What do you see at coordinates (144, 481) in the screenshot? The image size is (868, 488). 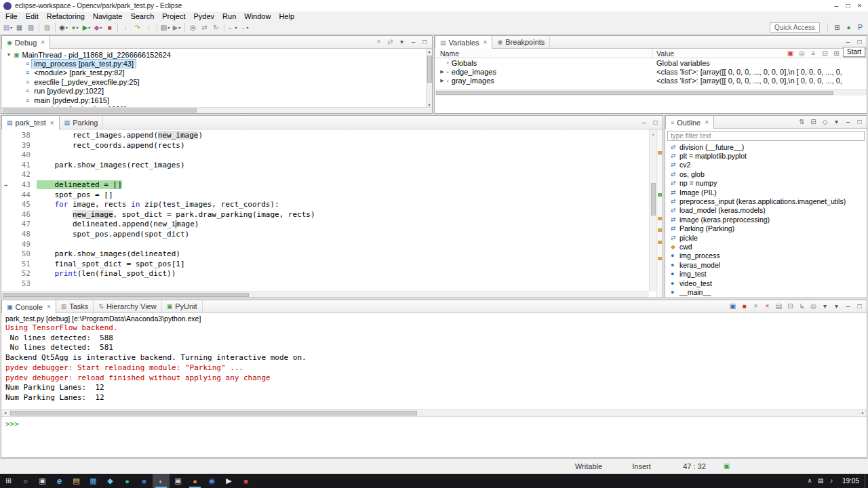 I see `taskbar-app-blue: ■` at bounding box center [144, 481].